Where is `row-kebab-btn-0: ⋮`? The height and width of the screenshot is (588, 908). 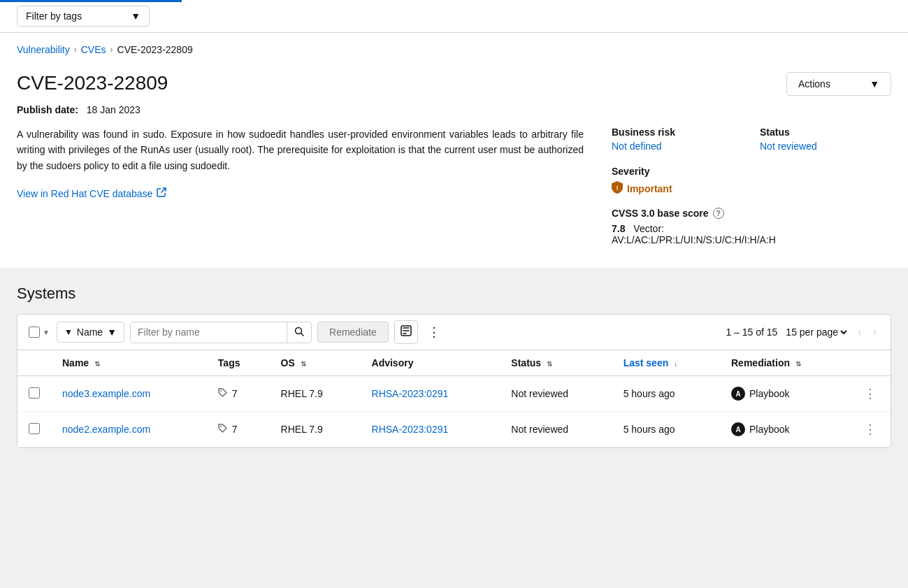
row-kebab-btn-0: ⋮ is located at coordinates (870, 394).